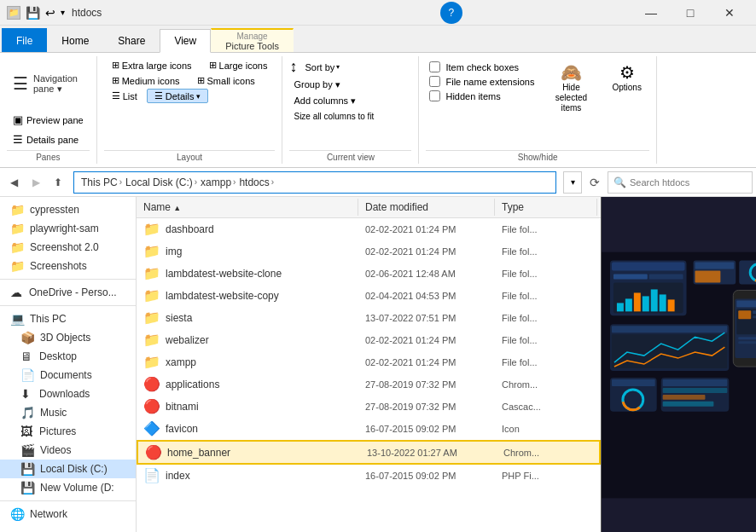  I want to click on help-button: ?, so click(451, 13).